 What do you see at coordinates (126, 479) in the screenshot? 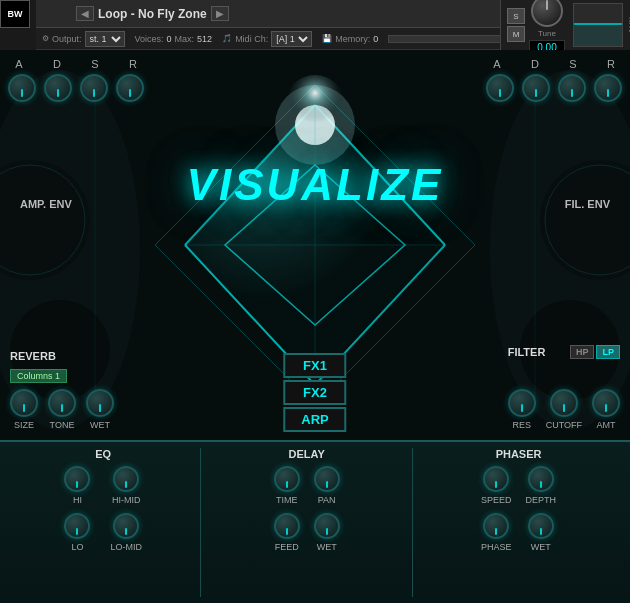
I see `eq-himid-knob` at bounding box center [126, 479].